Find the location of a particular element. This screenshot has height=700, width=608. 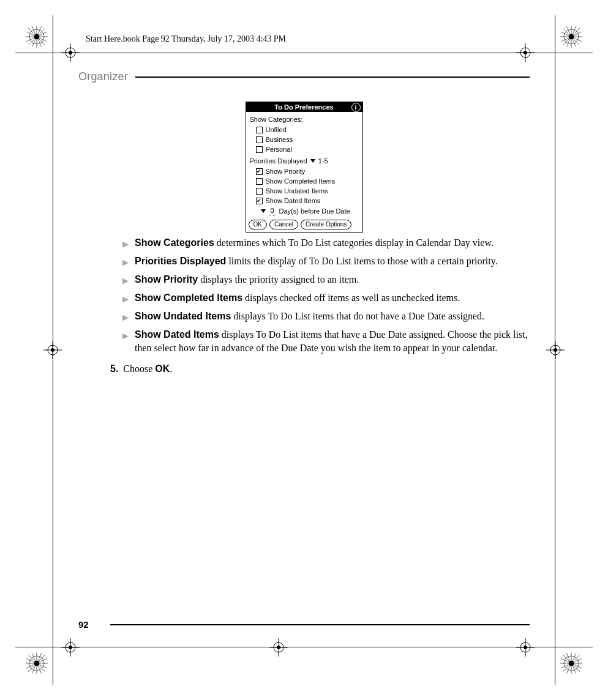

bullet-text: Priorities Displayed limits the display … is located at coordinates (332, 262).